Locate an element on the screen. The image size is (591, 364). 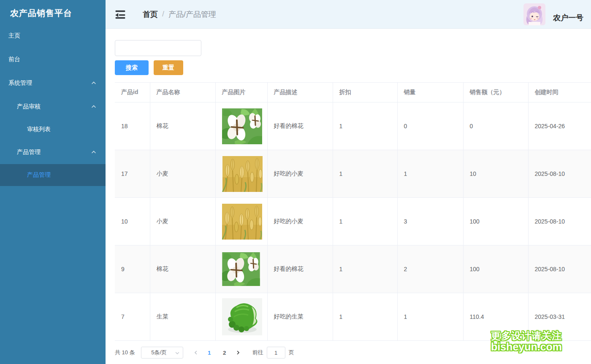
col-product-name: 产品名称 is located at coordinates (182, 93).